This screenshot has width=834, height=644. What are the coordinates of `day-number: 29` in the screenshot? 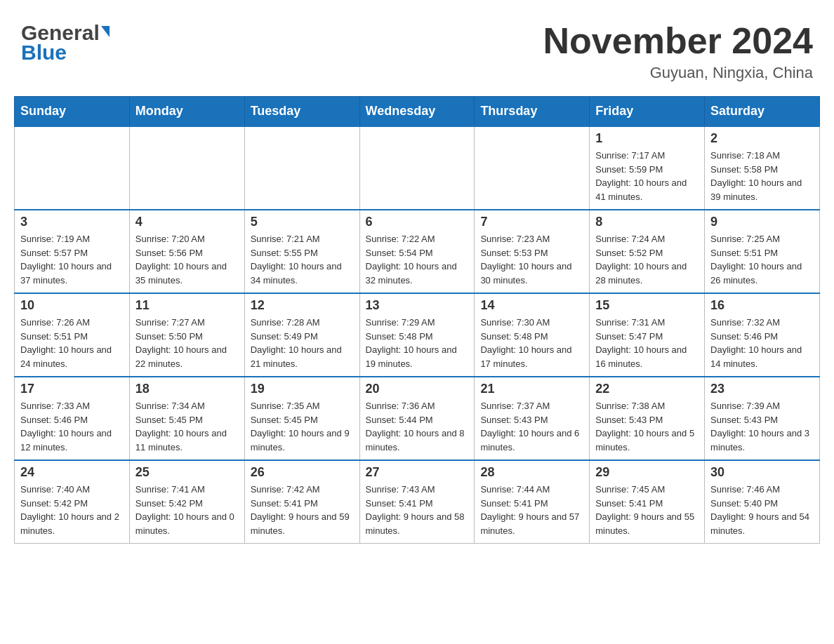 It's located at (647, 473).